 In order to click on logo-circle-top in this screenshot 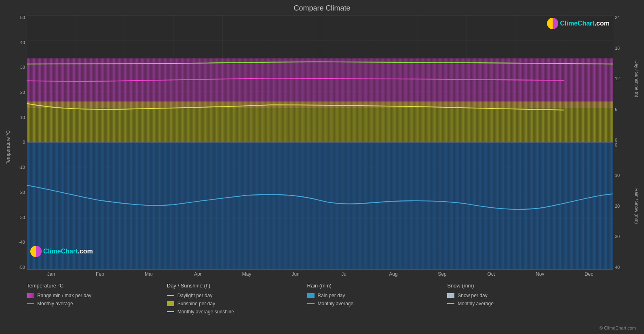, I will do `click(553, 23)`.